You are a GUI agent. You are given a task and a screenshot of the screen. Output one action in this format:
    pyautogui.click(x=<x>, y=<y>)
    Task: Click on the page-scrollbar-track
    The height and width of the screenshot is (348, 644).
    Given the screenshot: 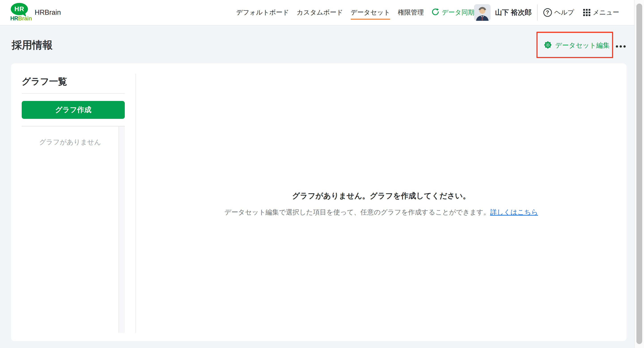 What is the action you would take?
    pyautogui.click(x=639, y=174)
    